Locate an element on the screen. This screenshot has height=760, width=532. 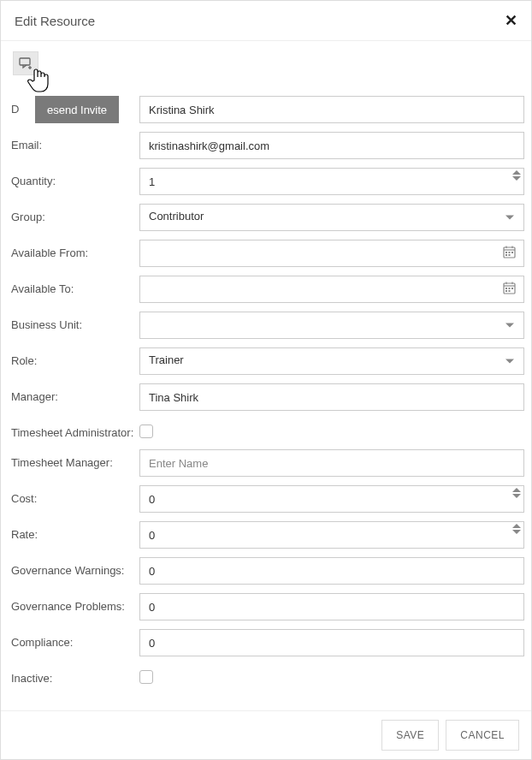
cancel-button: CANCEL is located at coordinates (482, 735).